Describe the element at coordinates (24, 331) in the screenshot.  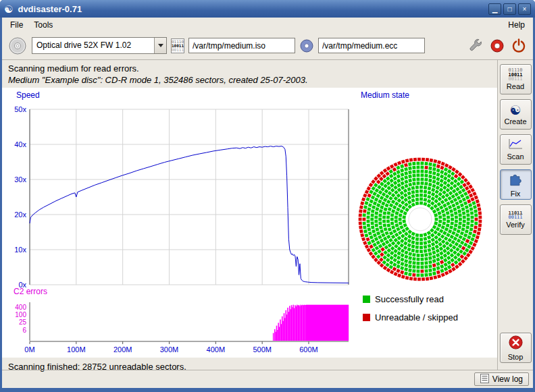
I see `svg-text: 6` at that location.